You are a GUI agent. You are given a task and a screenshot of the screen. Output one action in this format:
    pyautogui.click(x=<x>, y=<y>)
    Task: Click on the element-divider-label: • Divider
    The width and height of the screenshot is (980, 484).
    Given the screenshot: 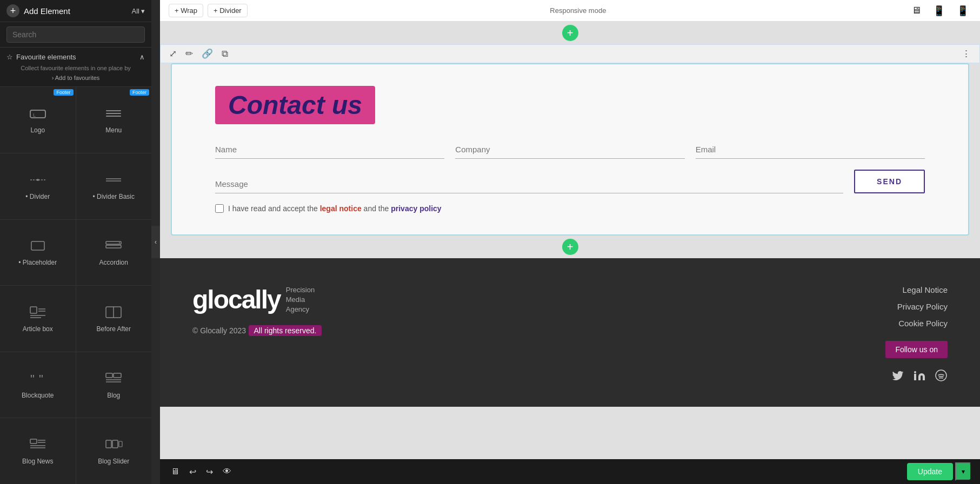 What is the action you would take?
    pyautogui.click(x=38, y=197)
    